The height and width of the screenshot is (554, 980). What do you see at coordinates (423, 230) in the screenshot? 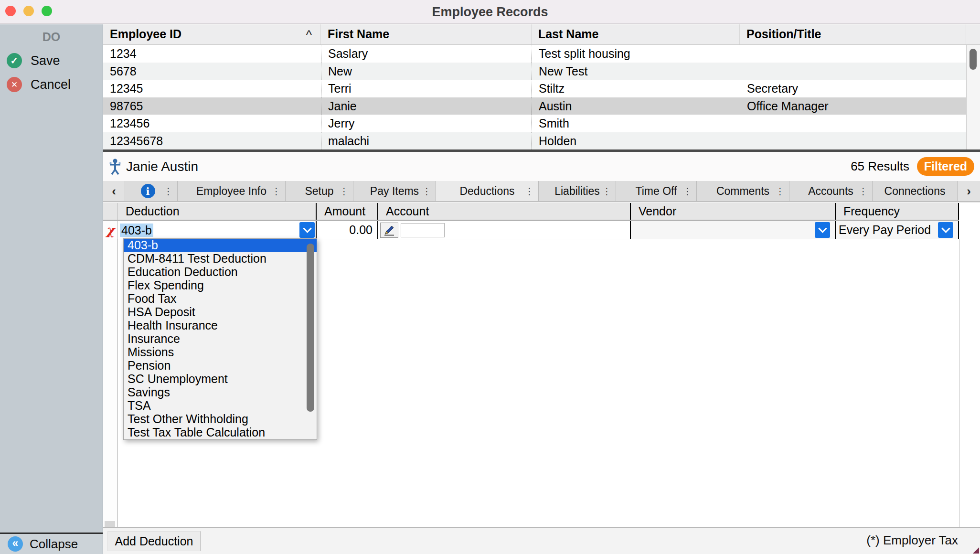
I see `account-input` at bounding box center [423, 230].